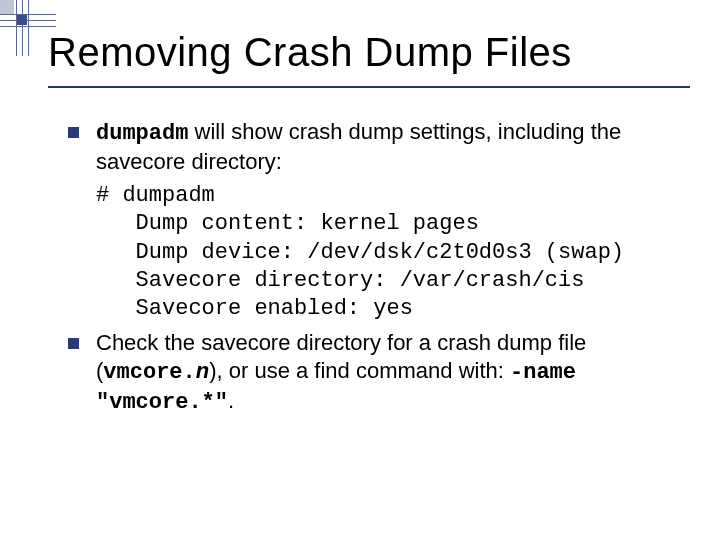  I want to click on vmcore-n: n, so click(202, 370).